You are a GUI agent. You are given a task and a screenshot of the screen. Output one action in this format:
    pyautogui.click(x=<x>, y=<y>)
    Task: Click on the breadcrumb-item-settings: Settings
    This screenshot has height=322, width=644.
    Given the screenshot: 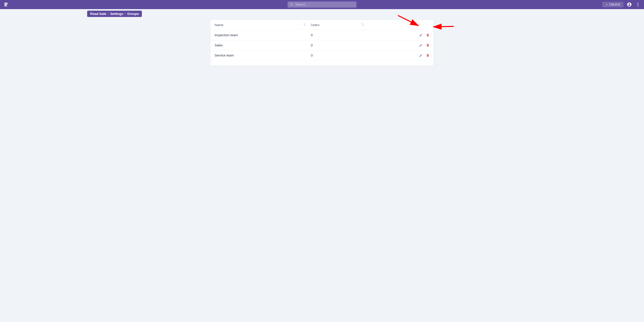 What is the action you would take?
    pyautogui.click(x=117, y=14)
    